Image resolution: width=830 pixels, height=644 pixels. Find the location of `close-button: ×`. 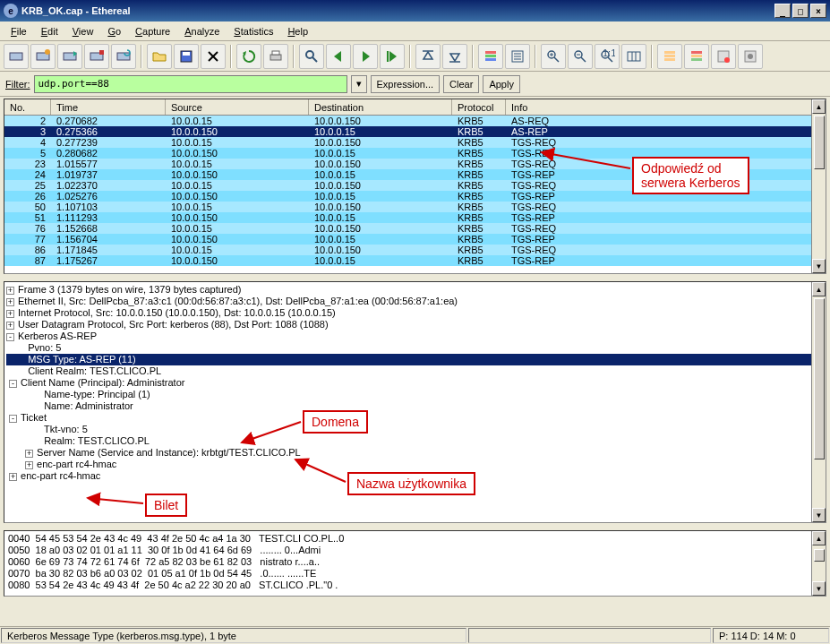

close-button: × is located at coordinates (818, 11).